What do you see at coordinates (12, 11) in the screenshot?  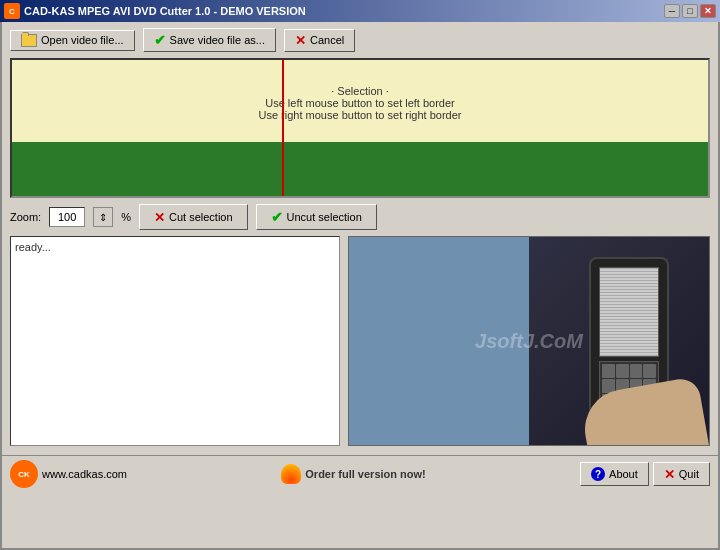 I see `app-icon: C` at bounding box center [12, 11].